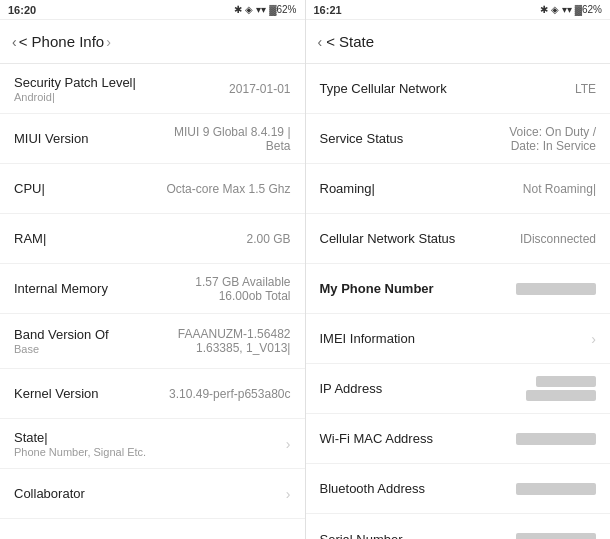 This screenshot has height=539, width=610. Describe the element at coordinates (152, 10) in the screenshot. I see `left-status-bar: 16:20 ✱ ◈ ▾▾ ▓62%` at that location.